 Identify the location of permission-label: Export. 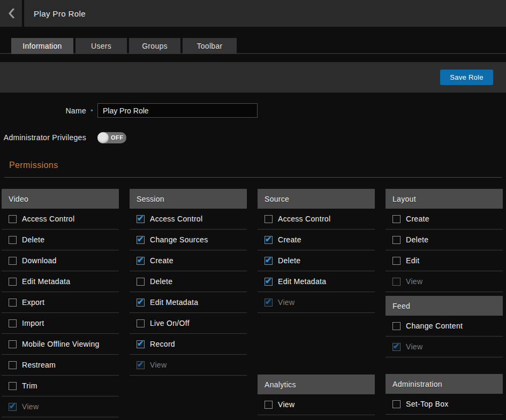
(33, 302).